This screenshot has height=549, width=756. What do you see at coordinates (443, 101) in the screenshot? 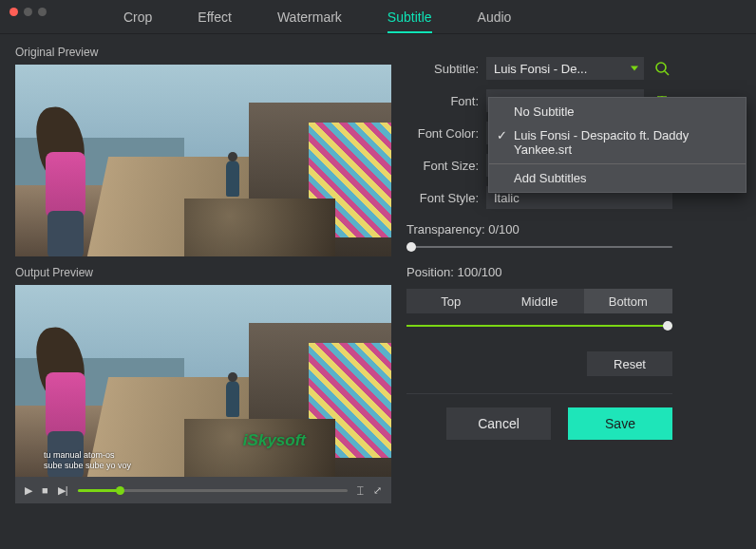
I see `font-label: Font:` at bounding box center [443, 101].